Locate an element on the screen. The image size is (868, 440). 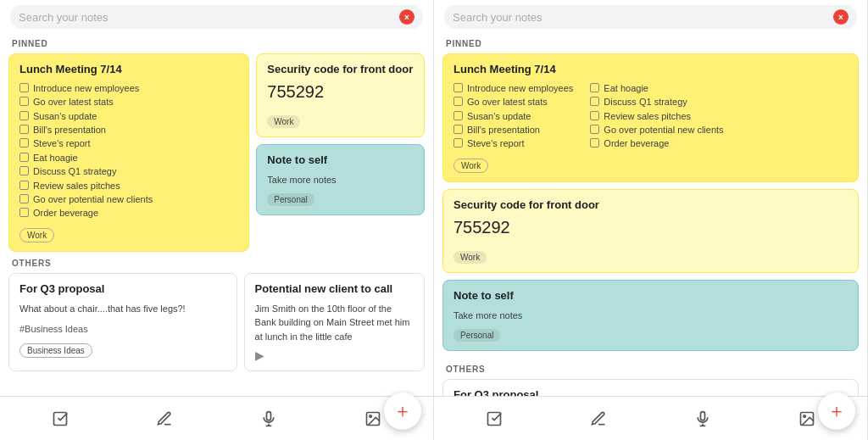
note-self-body-right: Take more notes is located at coordinates (651, 315).